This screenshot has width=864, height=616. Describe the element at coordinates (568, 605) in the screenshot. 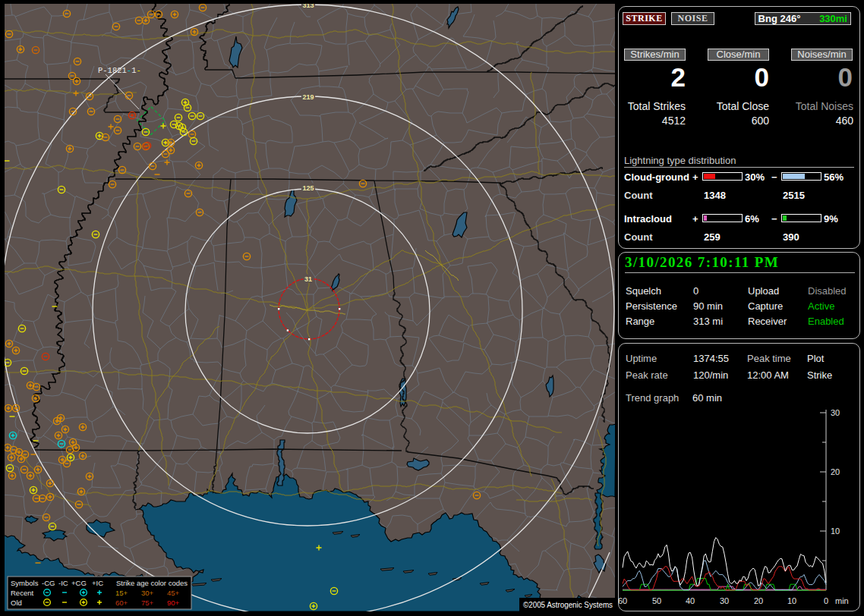

I see `svg-text: ©2005 Astrogenic Systems` at that location.